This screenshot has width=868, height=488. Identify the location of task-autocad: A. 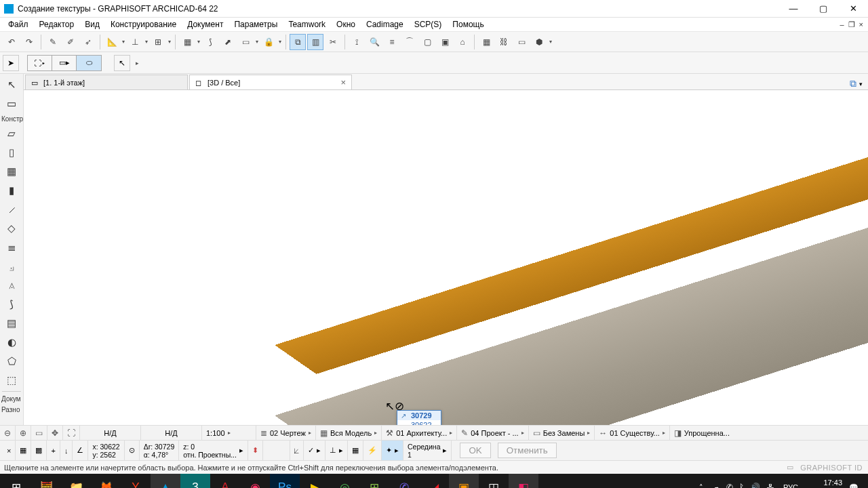
(225, 481).